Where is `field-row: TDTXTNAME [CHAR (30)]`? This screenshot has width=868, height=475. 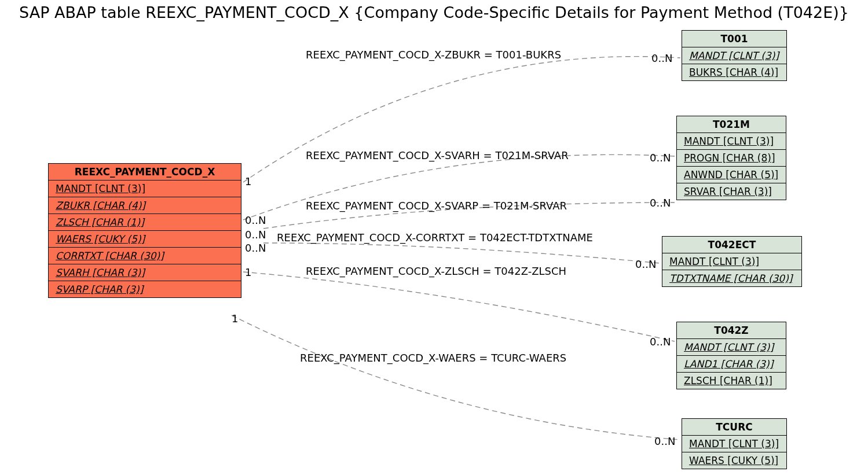 field-row: TDTXTNAME [CHAR (30)] is located at coordinates (732, 278).